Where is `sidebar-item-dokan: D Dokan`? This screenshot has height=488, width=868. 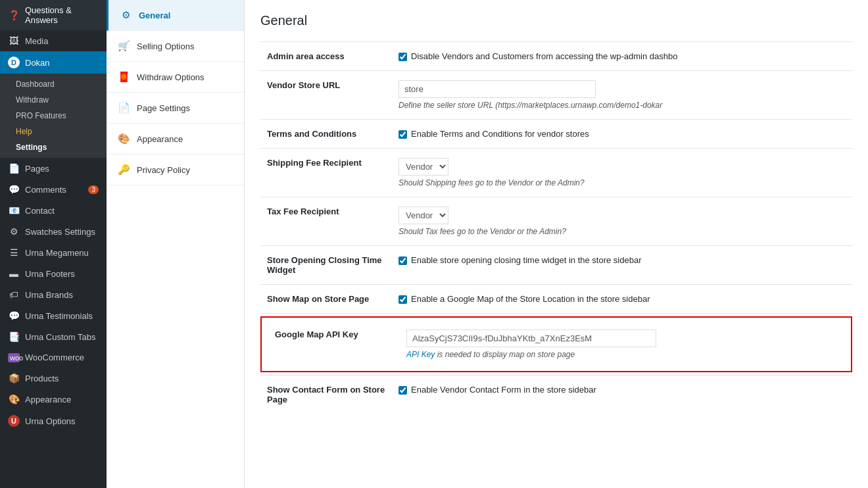 sidebar-item-dokan: D Dokan is located at coordinates (53, 62).